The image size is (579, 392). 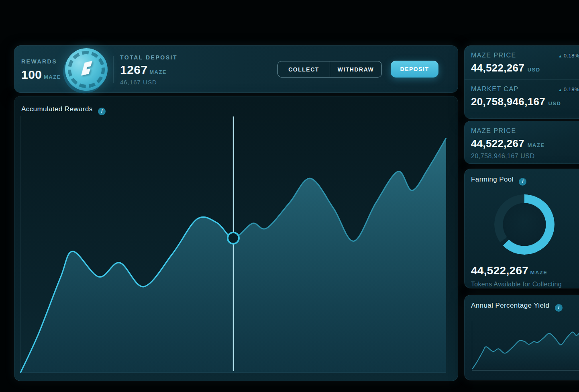 What do you see at coordinates (522, 229) in the screenshot?
I see `farming-pool-card: Farming Pool i 44,522,267 MAZE Tokens Av…` at bounding box center [522, 229].